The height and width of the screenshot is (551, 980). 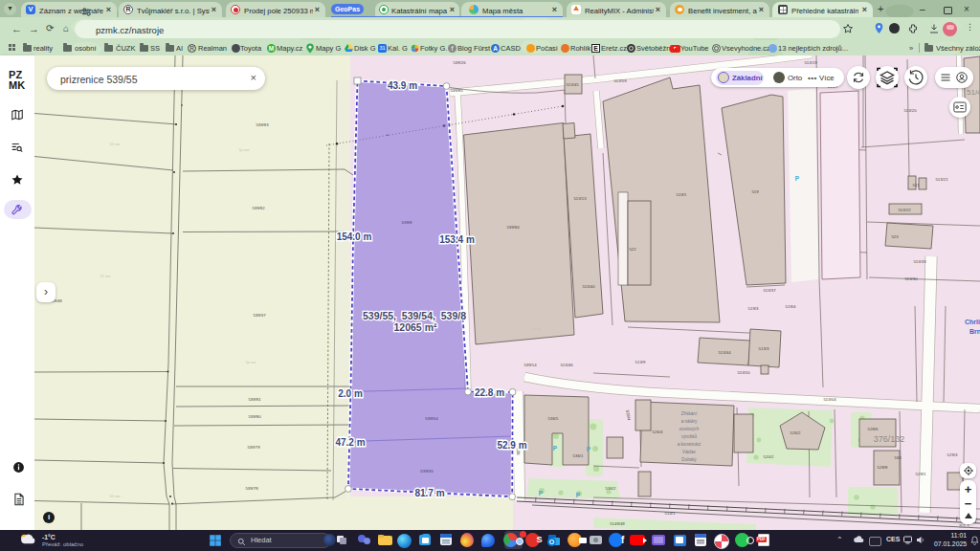 What do you see at coordinates (258, 209) in the screenshot?
I see `svg-text: 539/82` at bounding box center [258, 209].